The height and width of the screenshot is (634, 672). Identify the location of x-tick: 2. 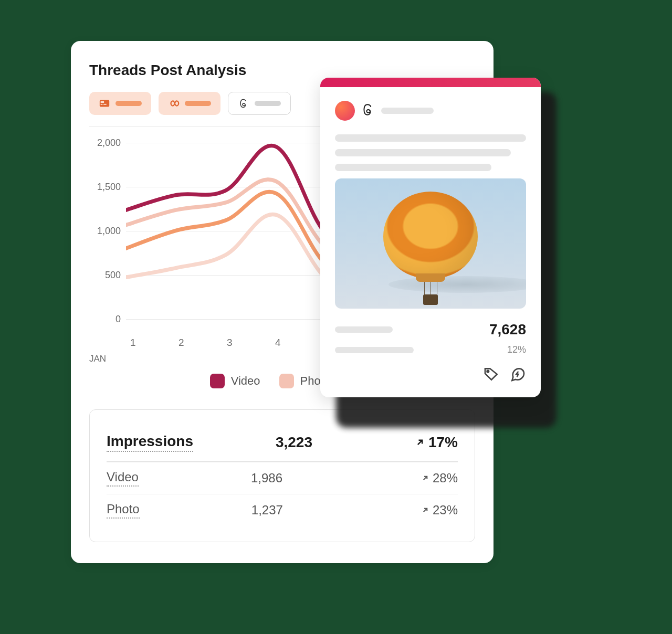
(182, 343).